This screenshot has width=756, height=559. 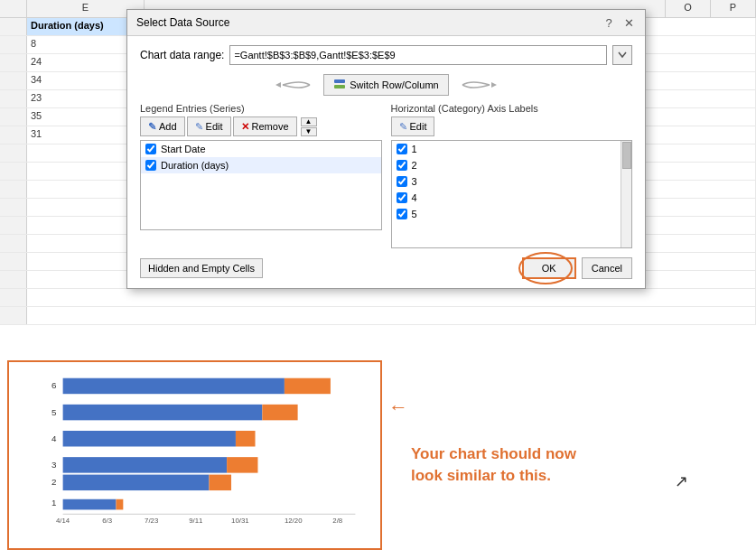 What do you see at coordinates (199, 126) in the screenshot?
I see `edit-icon: ✎` at bounding box center [199, 126].